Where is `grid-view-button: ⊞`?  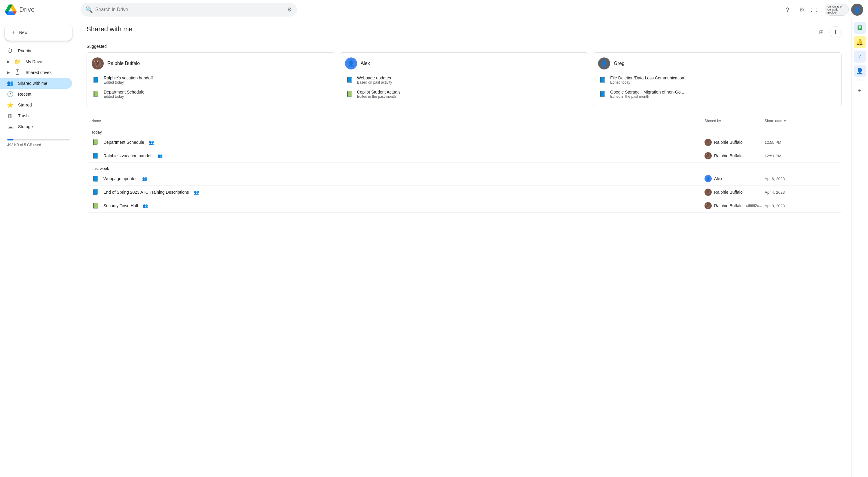 grid-view-button: ⊞ is located at coordinates (821, 32).